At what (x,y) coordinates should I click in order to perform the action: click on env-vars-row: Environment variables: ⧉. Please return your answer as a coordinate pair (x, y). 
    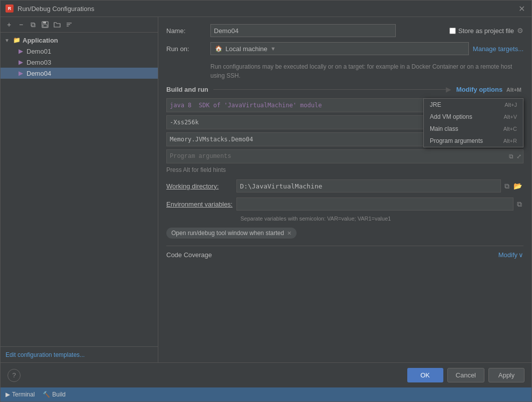
    Looking at the image, I should click on (345, 204).